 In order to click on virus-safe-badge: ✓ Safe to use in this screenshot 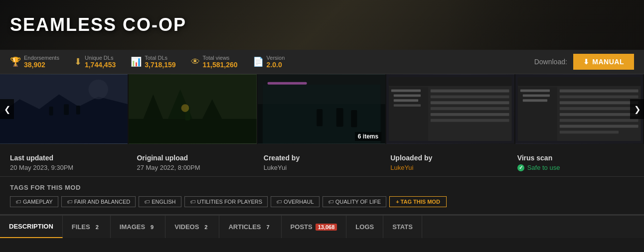, I will do `click(576, 167)`.